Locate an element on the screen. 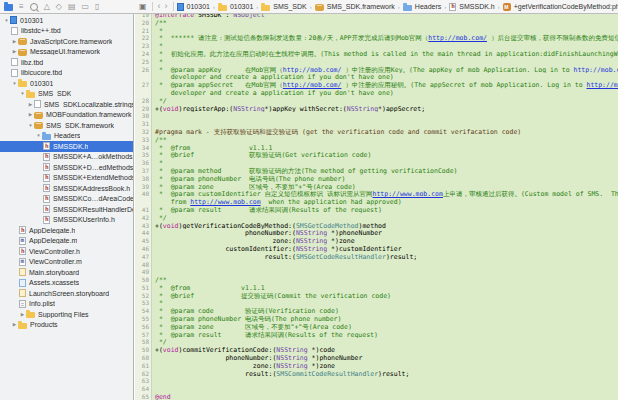 The width and height of the screenshot is (618, 400). sidebar-item-assets-xcassets: Assets.xcassets is located at coordinates (66, 284).